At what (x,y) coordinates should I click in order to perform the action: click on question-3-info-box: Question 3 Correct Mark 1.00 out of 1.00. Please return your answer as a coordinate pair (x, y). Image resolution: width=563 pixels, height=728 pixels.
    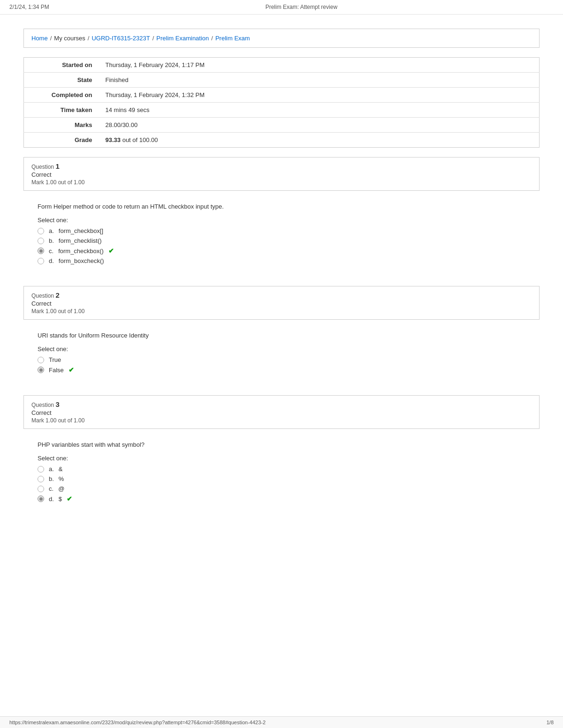
    Looking at the image, I should click on (282, 412).